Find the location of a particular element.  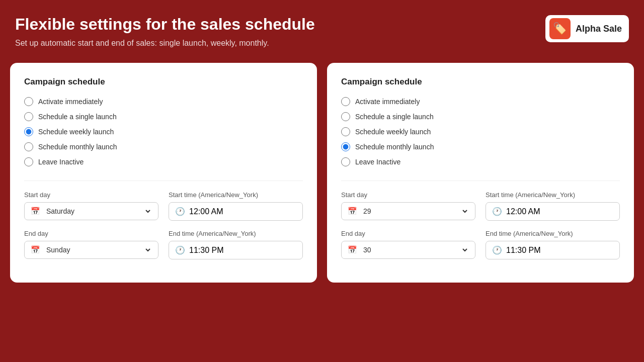

end-day-select-right: 30 12282931 is located at coordinates (415, 250).